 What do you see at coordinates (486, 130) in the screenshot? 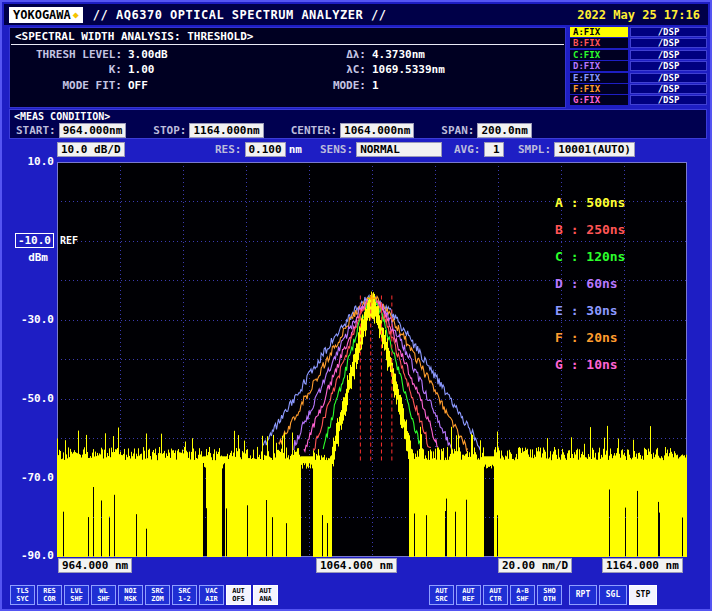
I see `span-field: SPAN: 200.0nm` at bounding box center [486, 130].